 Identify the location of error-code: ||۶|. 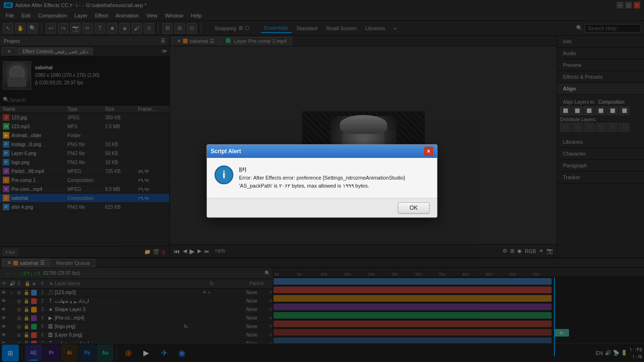
(242, 169).